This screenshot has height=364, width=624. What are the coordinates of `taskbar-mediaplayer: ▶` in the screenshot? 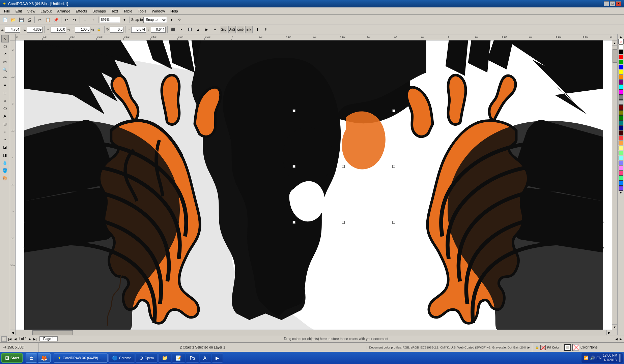 It's located at (217, 358).